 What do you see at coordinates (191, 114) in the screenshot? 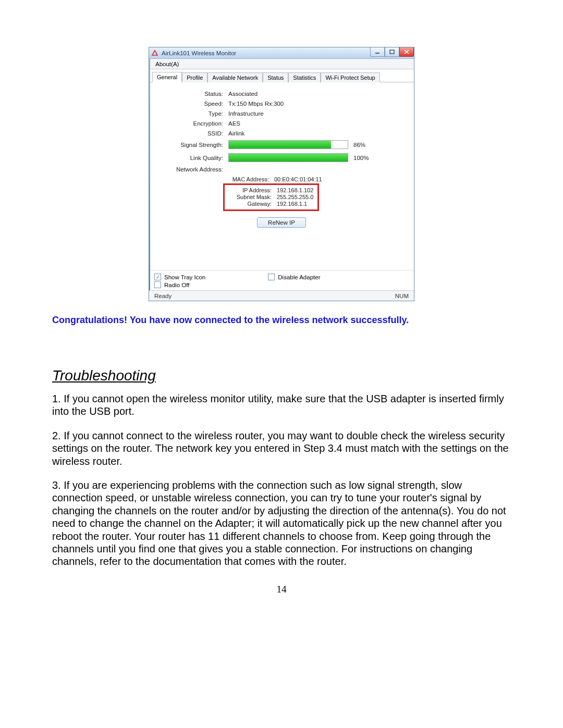
I see `type-label: Type:` at bounding box center [191, 114].